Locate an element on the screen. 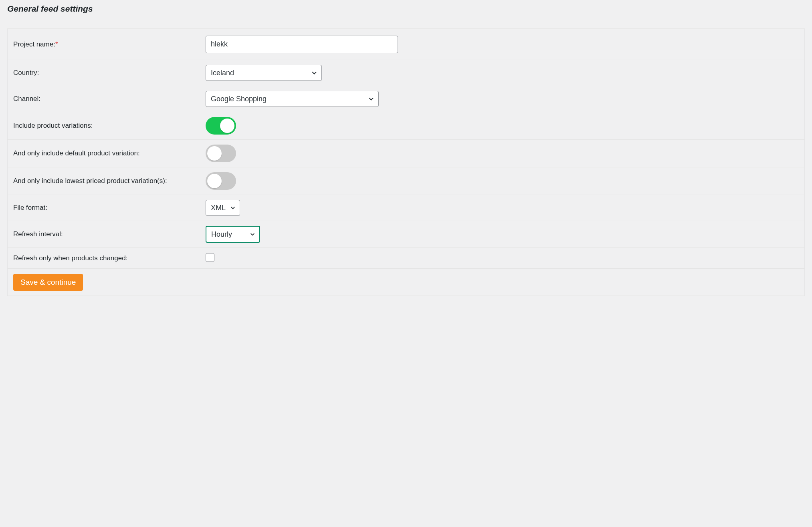 This screenshot has height=527, width=812. country-select: Iceland is located at coordinates (264, 73).